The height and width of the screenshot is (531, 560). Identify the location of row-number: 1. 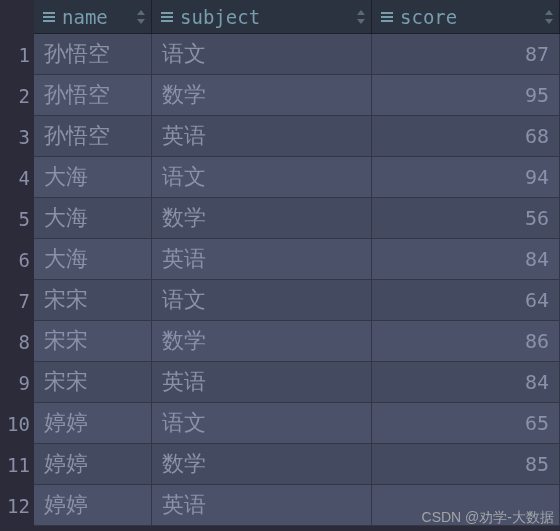
(17, 54).